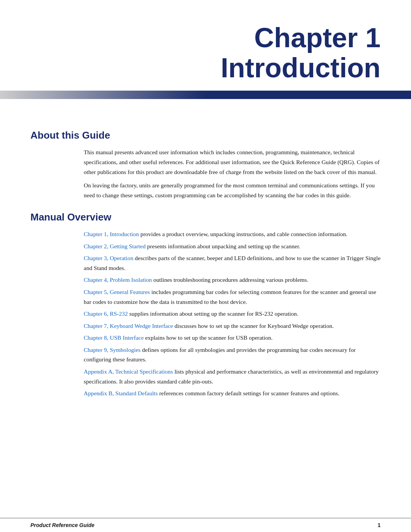 The width and height of the screenshot is (411, 532). Describe the element at coordinates (243, 234) in the screenshot. I see `overview-text-1: provides a product overview, unpacking i…` at that location.